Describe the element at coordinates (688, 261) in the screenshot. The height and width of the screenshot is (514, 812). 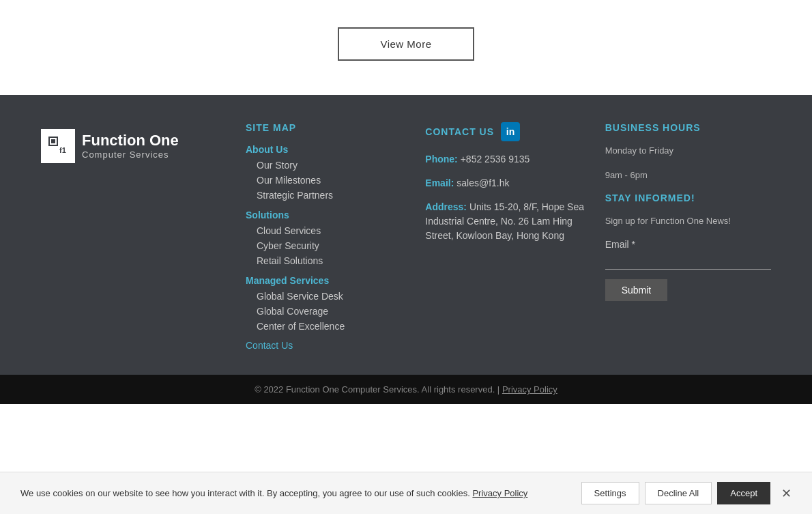
I see `email-input` at that location.